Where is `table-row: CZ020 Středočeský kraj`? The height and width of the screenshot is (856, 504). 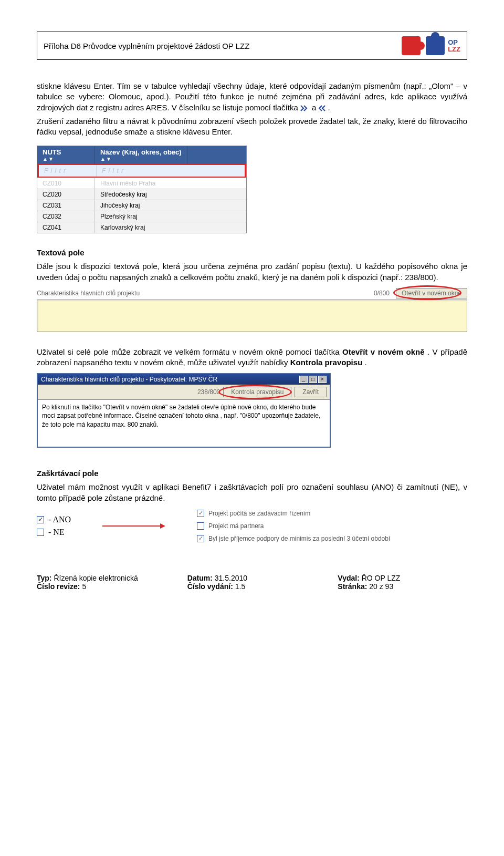
table-row: CZ020 Středočeský kraj is located at coordinates (142, 194).